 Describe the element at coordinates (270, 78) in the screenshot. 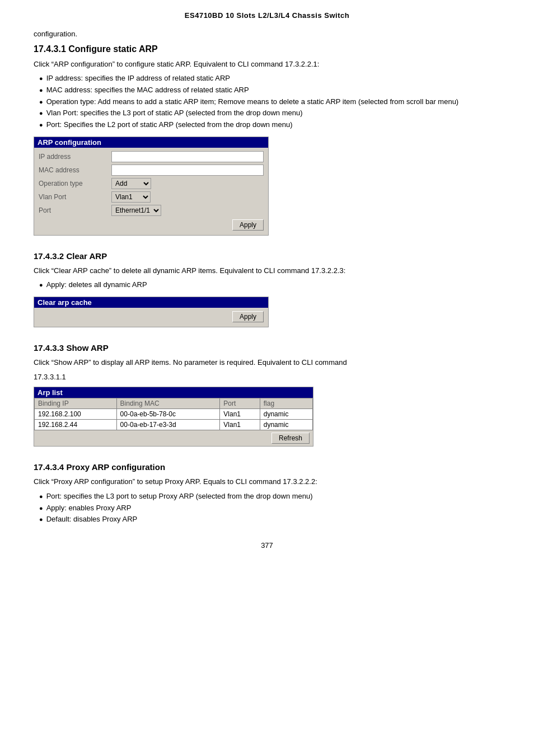

I see `bullet-ip: IP address: specifies the IP address of …` at that location.